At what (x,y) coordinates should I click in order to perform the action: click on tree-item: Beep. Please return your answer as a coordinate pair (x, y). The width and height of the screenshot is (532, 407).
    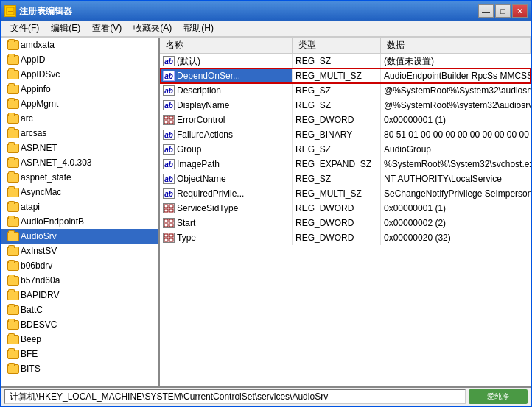
    Looking at the image, I should click on (80, 339).